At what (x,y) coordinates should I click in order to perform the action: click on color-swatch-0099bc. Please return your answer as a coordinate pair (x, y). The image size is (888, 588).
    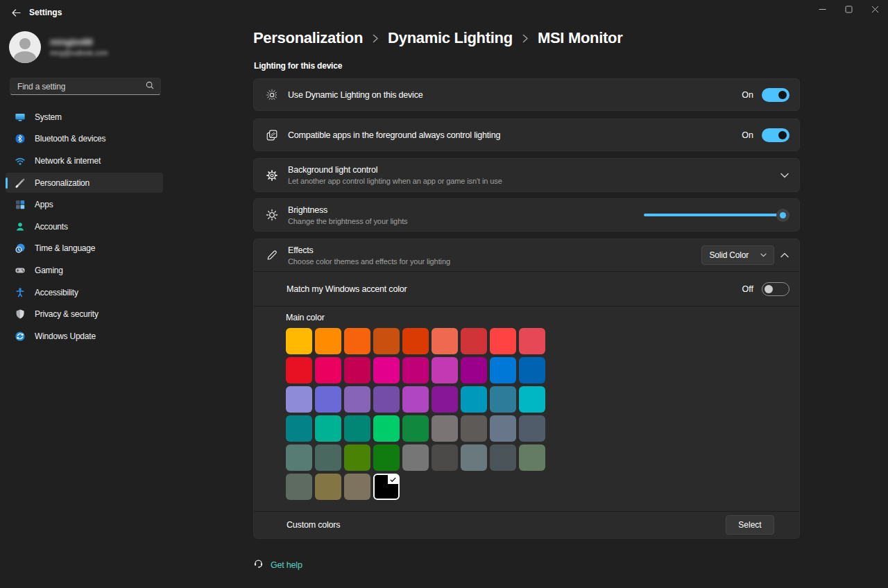
    Looking at the image, I should click on (474, 399).